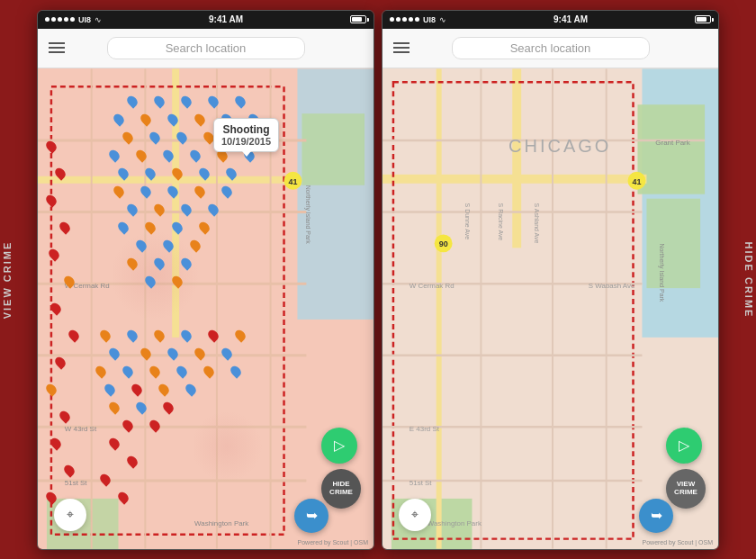 Image resolution: width=756 pixels, height=559 pixels. Describe the element at coordinates (358, 20) in the screenshot. I see `battery-group` at that location.